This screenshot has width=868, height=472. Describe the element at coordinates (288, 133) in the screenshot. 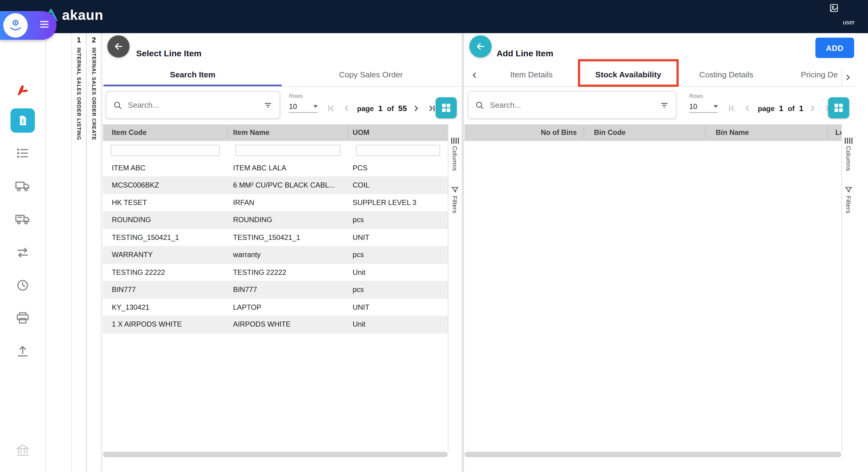

I see `column-header-item-name: Item Name` at that location.